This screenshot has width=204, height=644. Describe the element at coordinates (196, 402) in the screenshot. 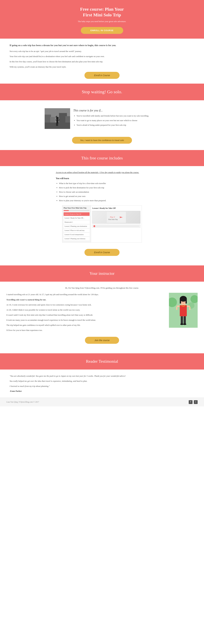

I see `instagram-icon: i` at that location.